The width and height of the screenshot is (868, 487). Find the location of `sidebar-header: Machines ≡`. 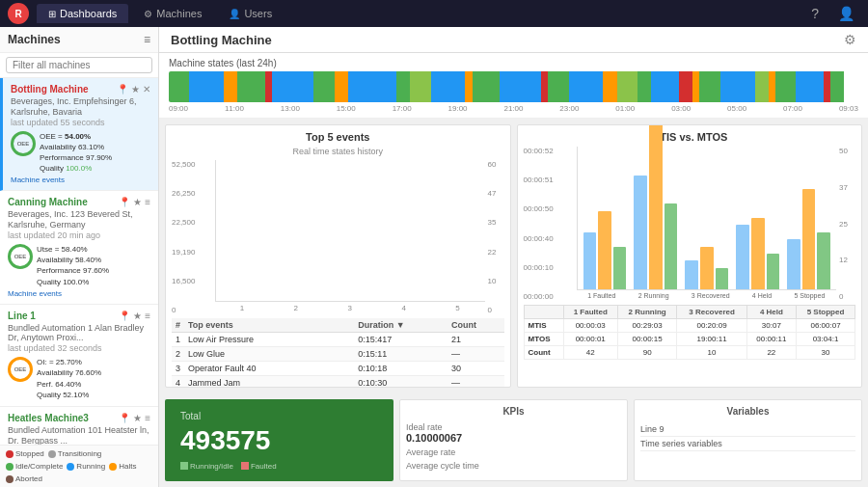

sidebar-header: Machines ≡ is located at coordinates (79, 41).